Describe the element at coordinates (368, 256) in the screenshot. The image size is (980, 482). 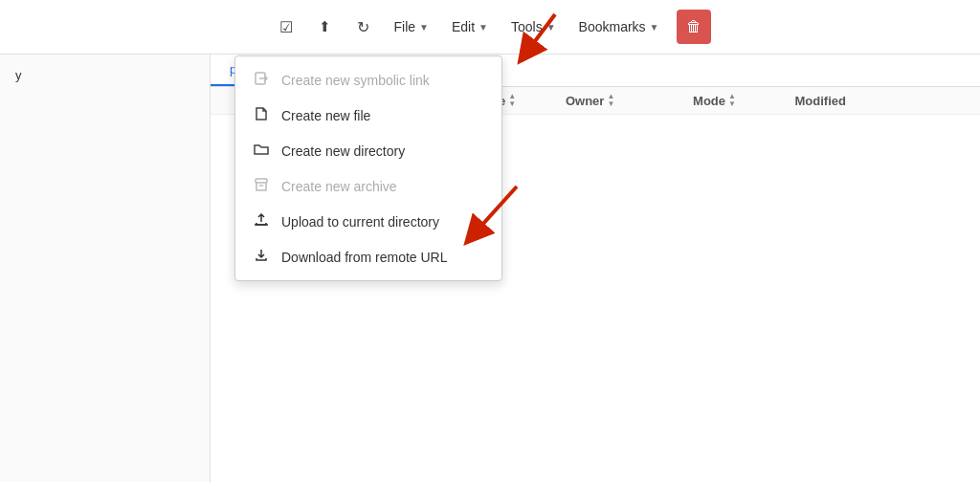
I see `menu-item-download: Download from remote URL` at that location.